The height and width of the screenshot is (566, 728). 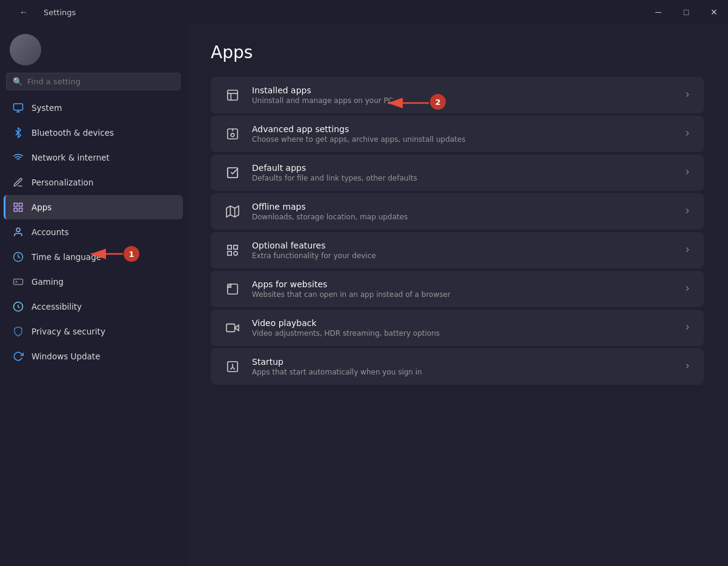 What do you see at coordinates (463, 256) in the screenshot?
I see `optional-features-desc: Extra functionality for your device` at bounding box center [463, 256].